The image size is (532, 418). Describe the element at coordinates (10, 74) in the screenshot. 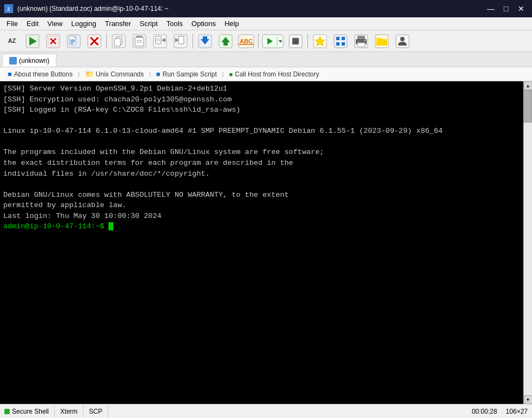

I see `blue-square-icon: ■` at that location.